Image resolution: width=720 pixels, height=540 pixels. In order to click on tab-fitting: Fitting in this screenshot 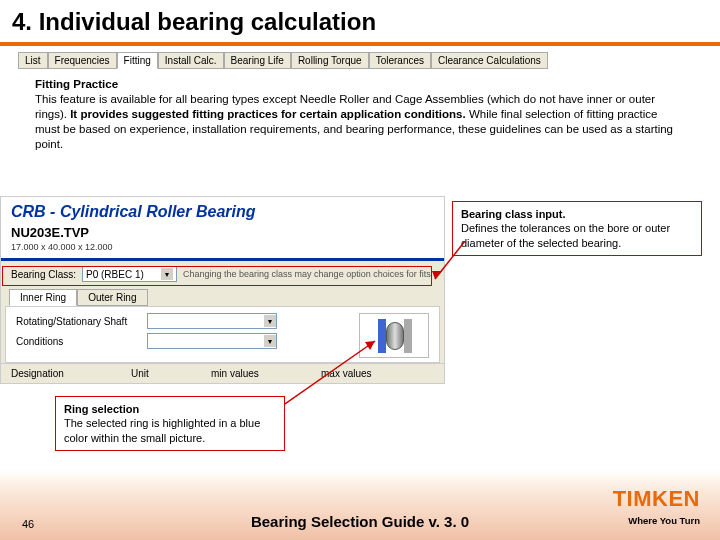, I will do `click(138, 60)`.